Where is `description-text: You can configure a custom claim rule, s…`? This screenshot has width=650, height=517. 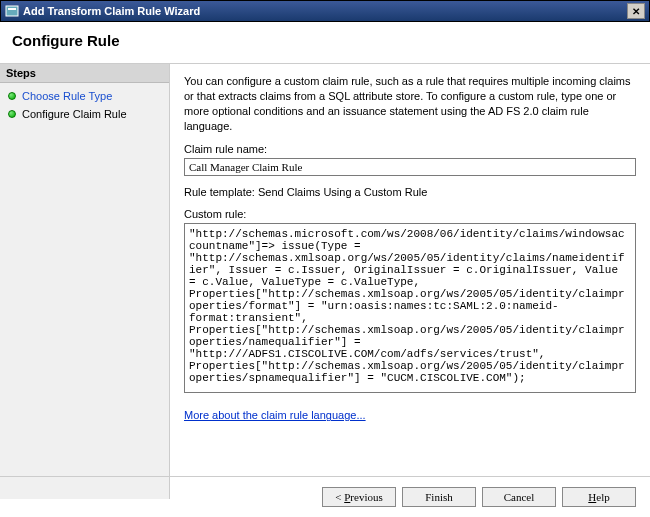
description-text: You can configure a custom claim rule, s… is located at coordinates (410, 104).